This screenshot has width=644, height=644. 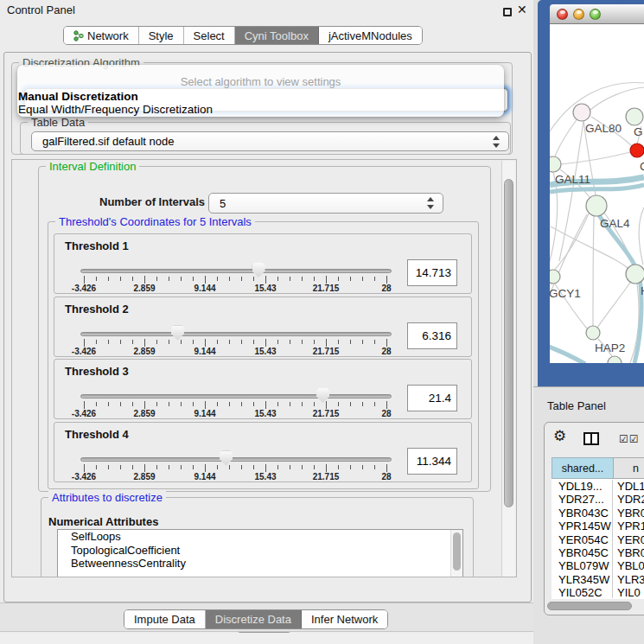 I want to click on network-node-gal4, so click(x=596, y=206).